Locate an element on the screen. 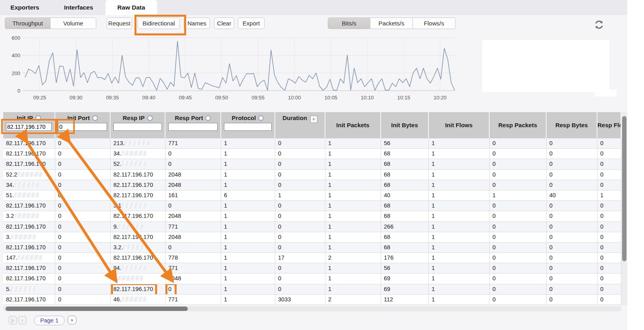  masked-ip-prefix: 5. is located at coordinates (8, 289).